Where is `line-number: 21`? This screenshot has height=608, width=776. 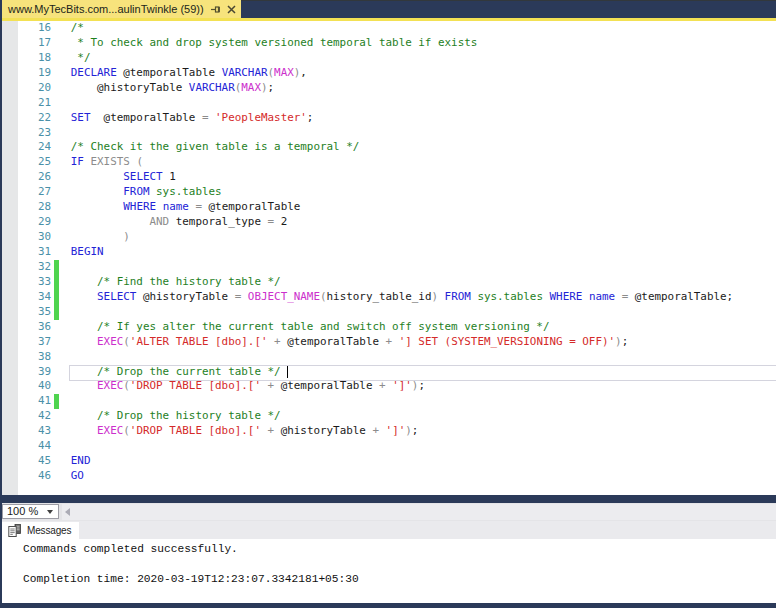
line-number: 21 is located at coordinates (34, 104).